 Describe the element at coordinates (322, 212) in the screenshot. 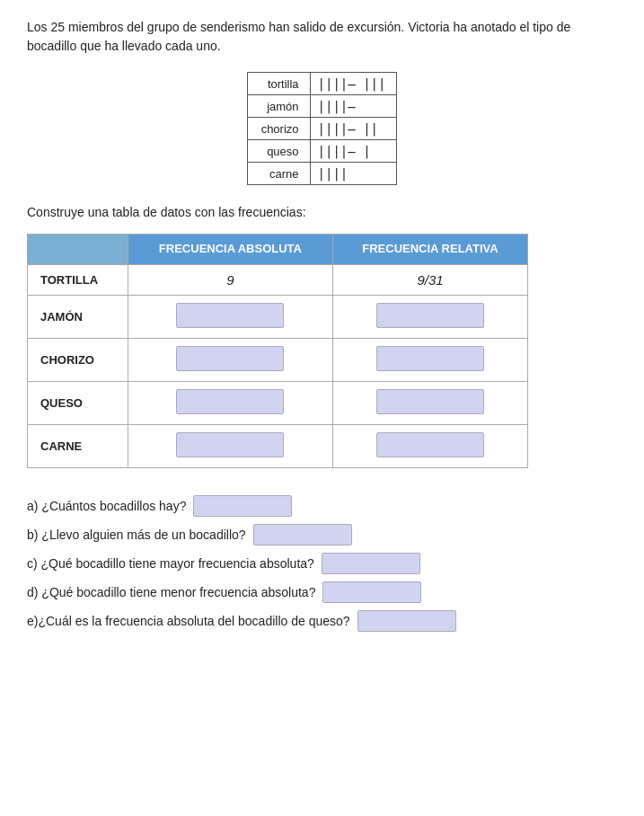

I see `section-label: Construye una tabla de datos con las fre…` at that location.